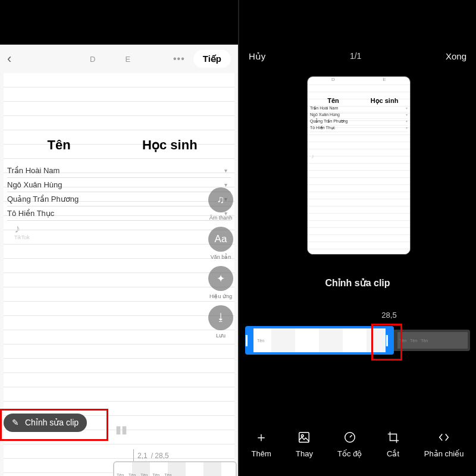  I want to click on music-button: ♫, so click(221, 200).